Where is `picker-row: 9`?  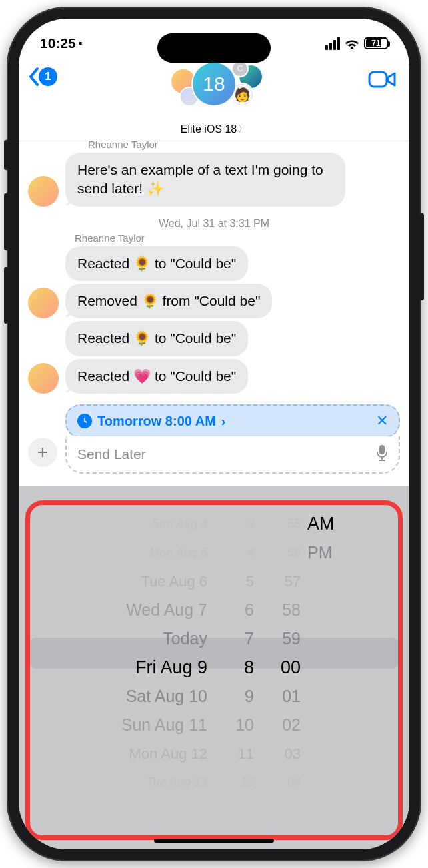
picker-row: 9 is located at coordinates (249, 697).